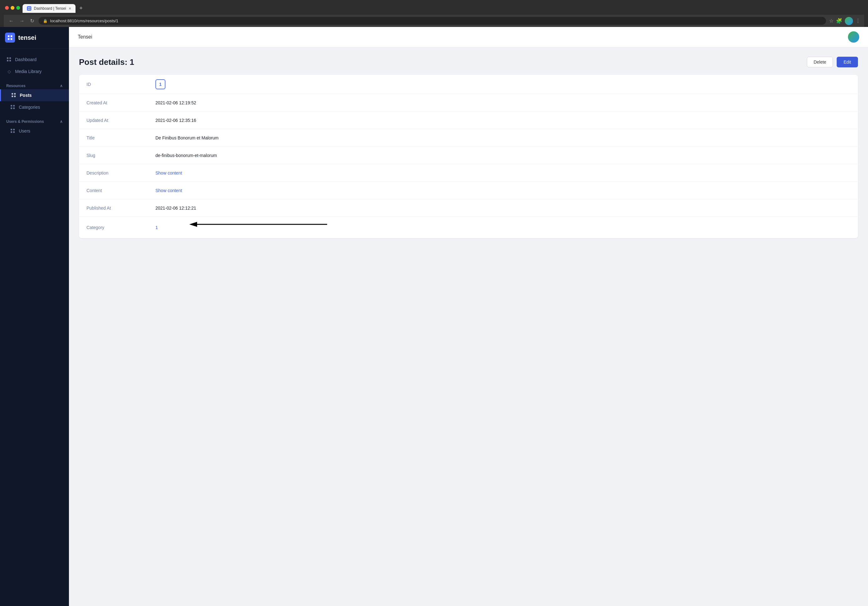 The height and width of the screenshot is (606, 868). Describe the element at coordinates (11, 21) in the screenshot. I see `back-button: ←` at that location.